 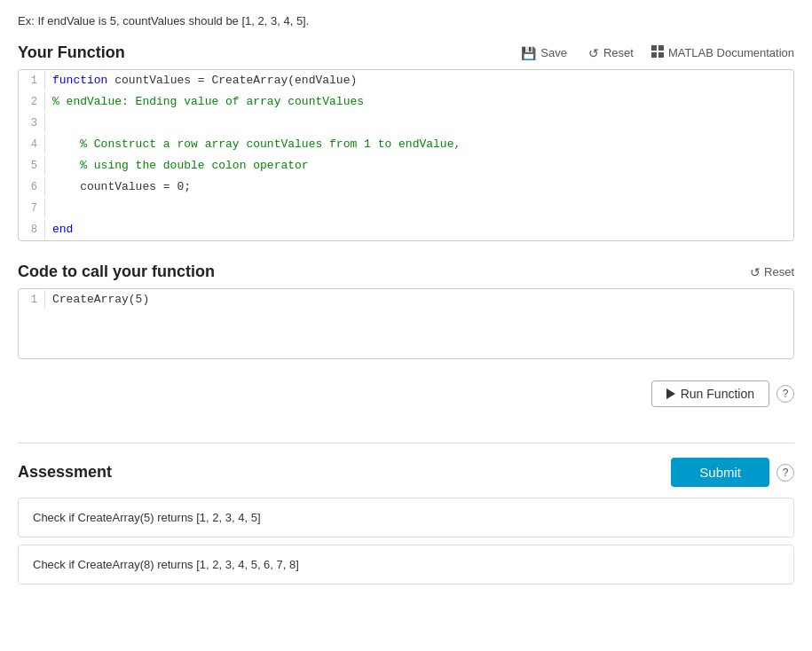 What do you see at coordinates (406, 81) in the screenshot?
I see `code-line-1: 1 function countValues = CreateArray(end…` at bounding box center [406, 81].